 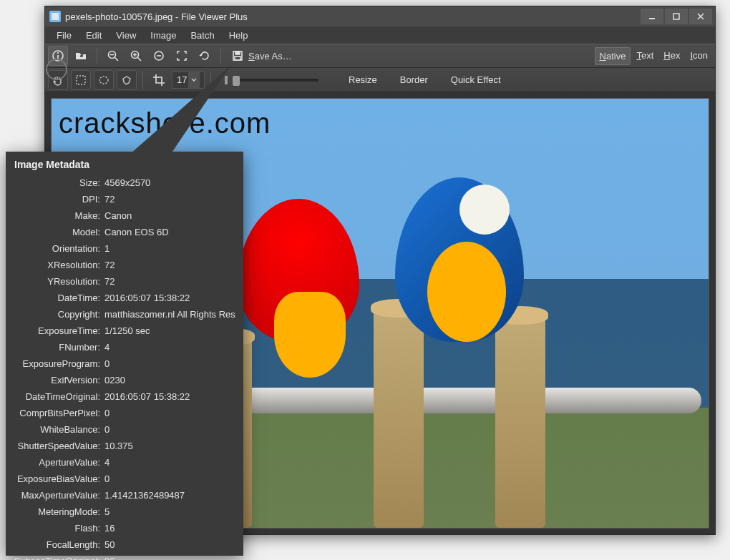 What do you see at coordinates (701, 16) in the screenshot?
I see `close-button` at bounding box center [701, 16].